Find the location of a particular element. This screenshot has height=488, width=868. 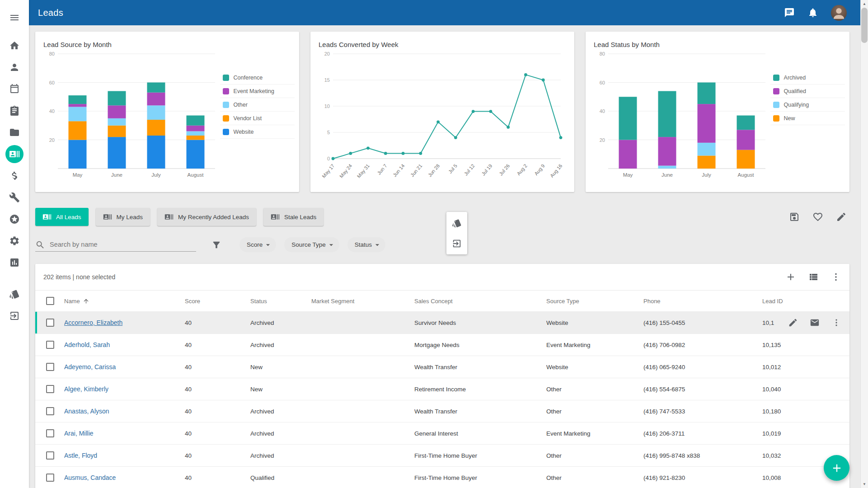

table-row: Adeyemo, Carissa40NewWealth TransferWebs… is located at coordinates (442, 367).